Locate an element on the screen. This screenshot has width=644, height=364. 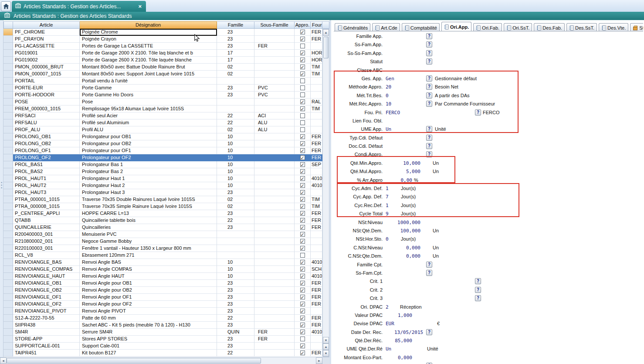
field-value: 85,000 is located at coordinates (399, 341).